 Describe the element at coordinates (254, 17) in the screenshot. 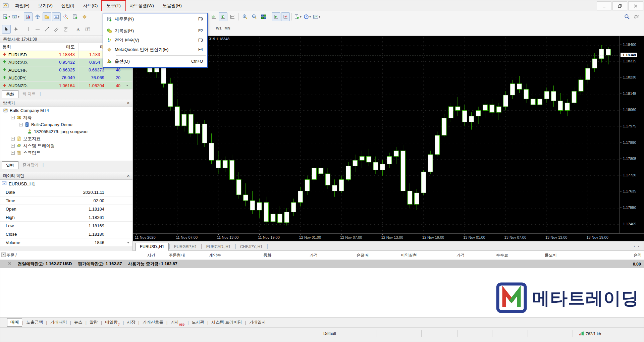

I see `zoom-out-button` at that location.